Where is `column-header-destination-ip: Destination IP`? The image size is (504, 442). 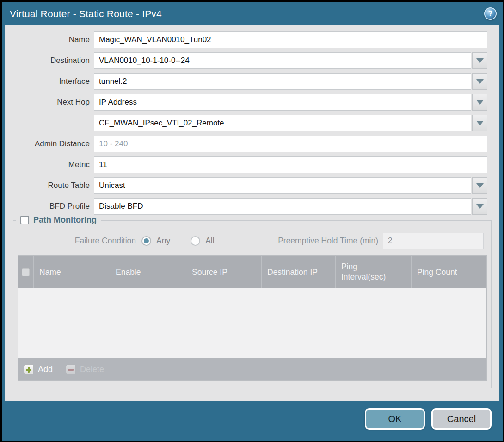
column-header-destination-ip: Destination IP is located at coordinates (299, 272).